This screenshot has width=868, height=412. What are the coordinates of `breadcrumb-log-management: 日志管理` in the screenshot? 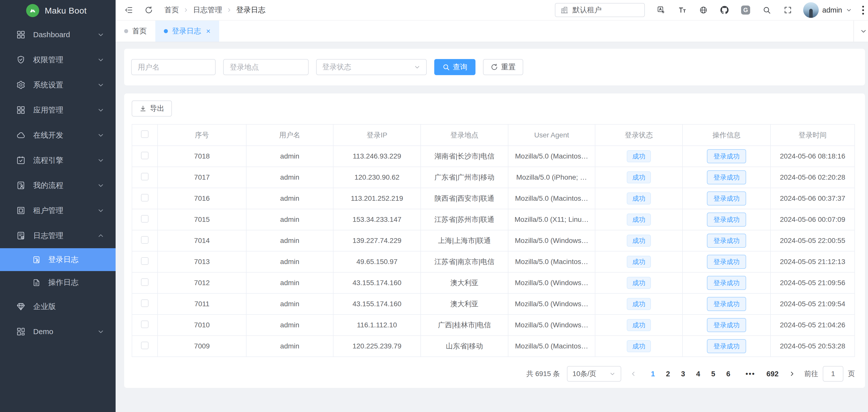 It's located at (208, 10).